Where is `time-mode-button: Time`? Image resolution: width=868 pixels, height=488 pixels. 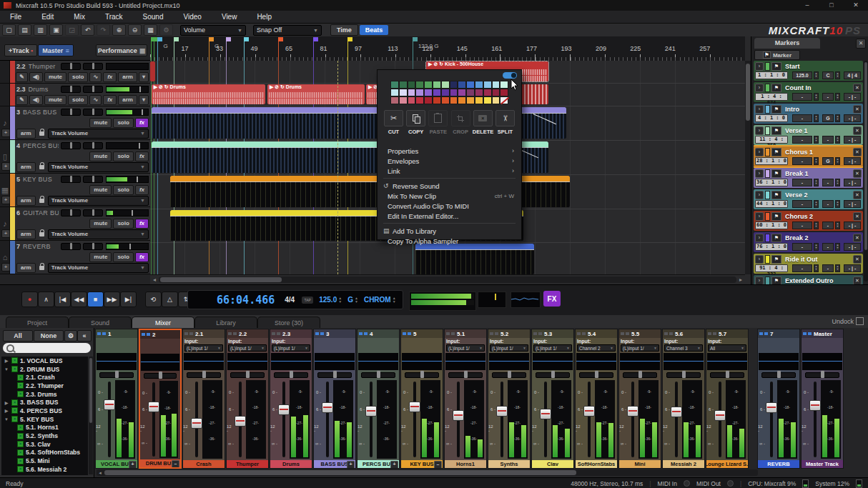
time-mode-button: Time is located at coordinates (345, 30).